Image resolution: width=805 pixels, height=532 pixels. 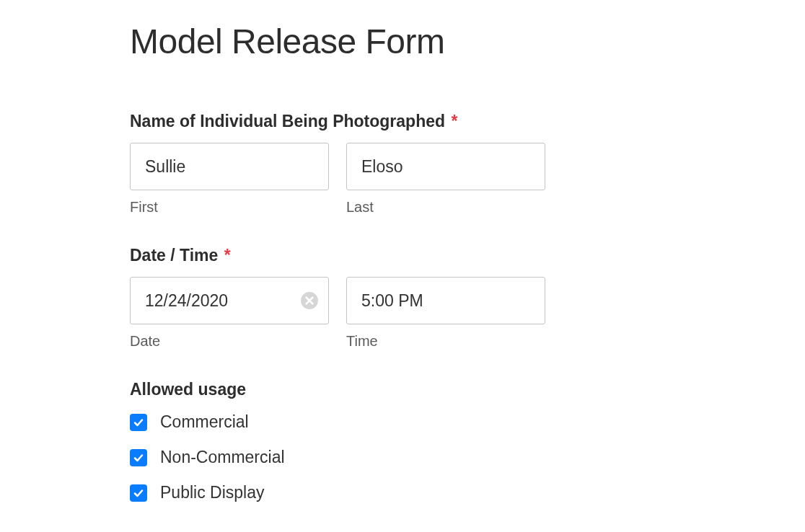 I want to click on datetime-input-row: Date Time, so click(x=467, y=313).